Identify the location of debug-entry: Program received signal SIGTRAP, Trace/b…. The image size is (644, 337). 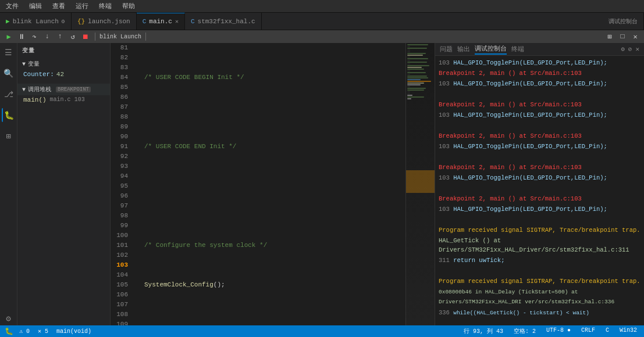
(540, 281).